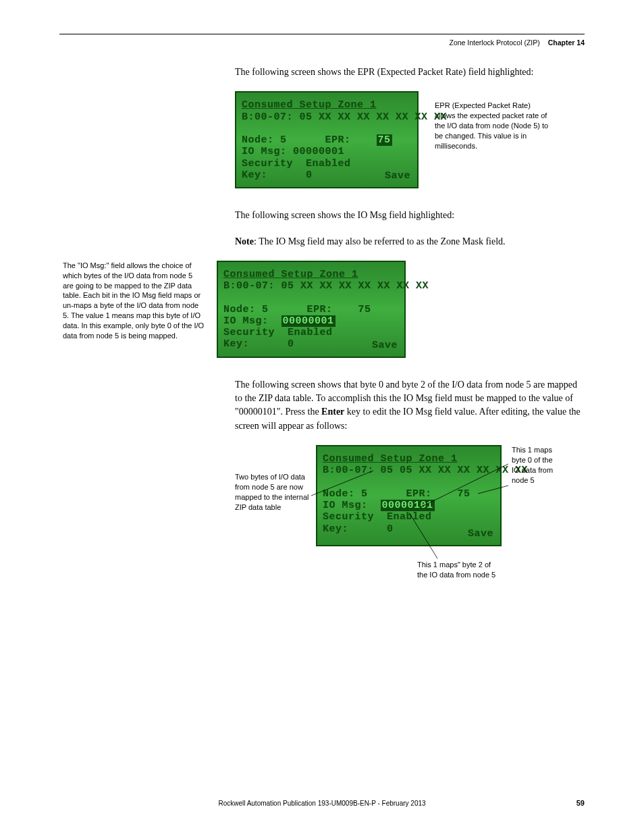  What do you see at coordinates (134, 301) in the screenshot?
I see `callout-iomsg: The "IO Msg:" field allows the choice of…` at bounding box center [134, 301].